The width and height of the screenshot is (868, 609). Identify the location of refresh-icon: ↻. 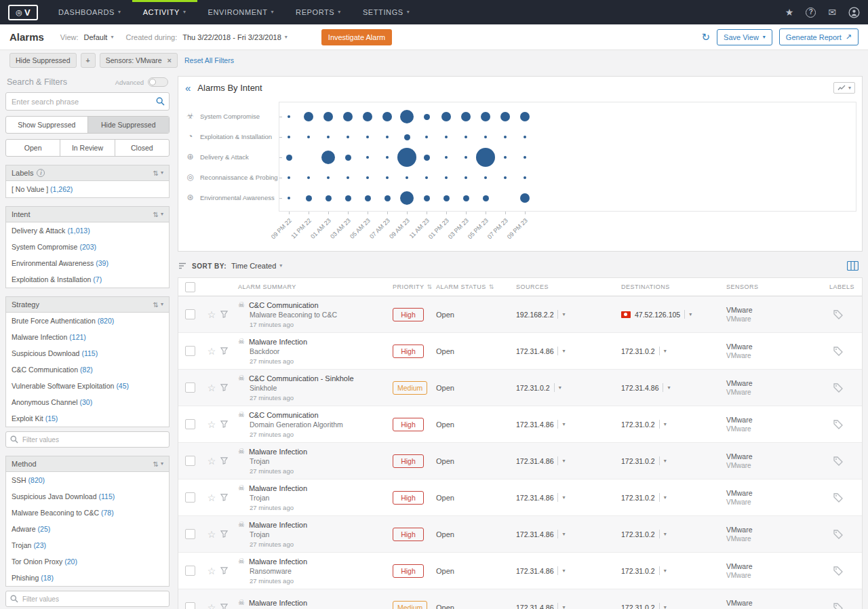
(705, 37).